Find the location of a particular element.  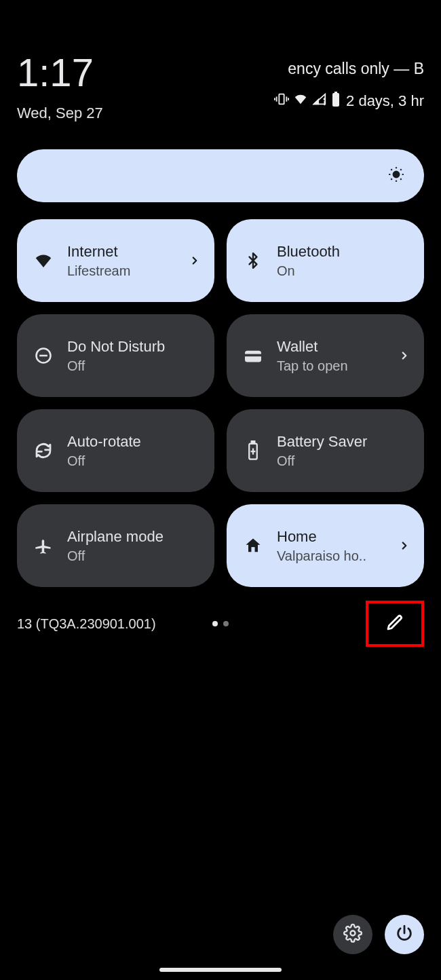

tile-internet: InternetLifestream is located at coordinates (115, 261).